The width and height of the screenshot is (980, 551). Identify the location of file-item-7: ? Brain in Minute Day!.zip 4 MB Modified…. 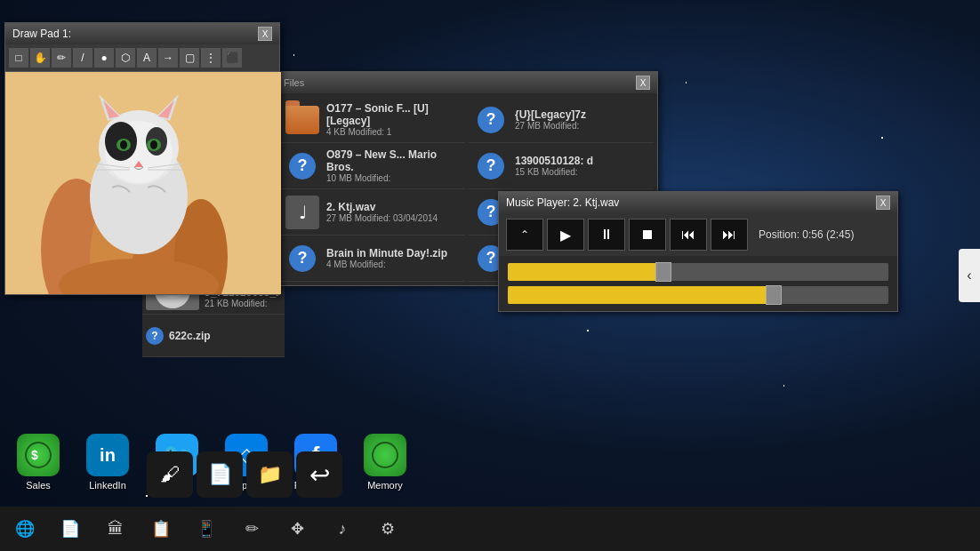
(373, 259).